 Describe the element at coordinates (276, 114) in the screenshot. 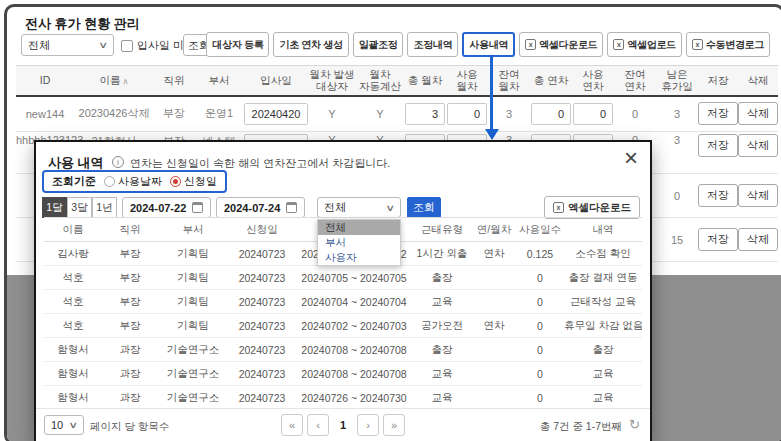

I see `join_date-input` at that location.